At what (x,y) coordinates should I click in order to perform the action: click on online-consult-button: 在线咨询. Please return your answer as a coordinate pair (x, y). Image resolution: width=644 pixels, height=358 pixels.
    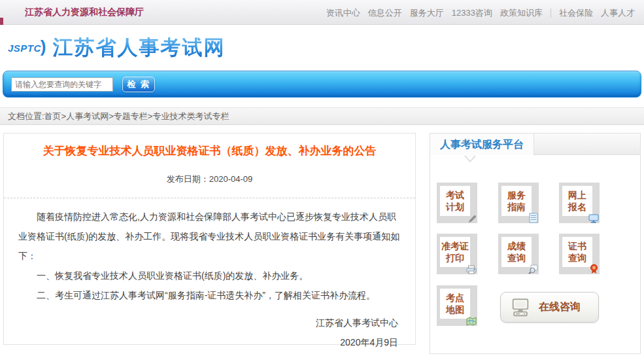
    Looking at the image, I should click on (549, 308).